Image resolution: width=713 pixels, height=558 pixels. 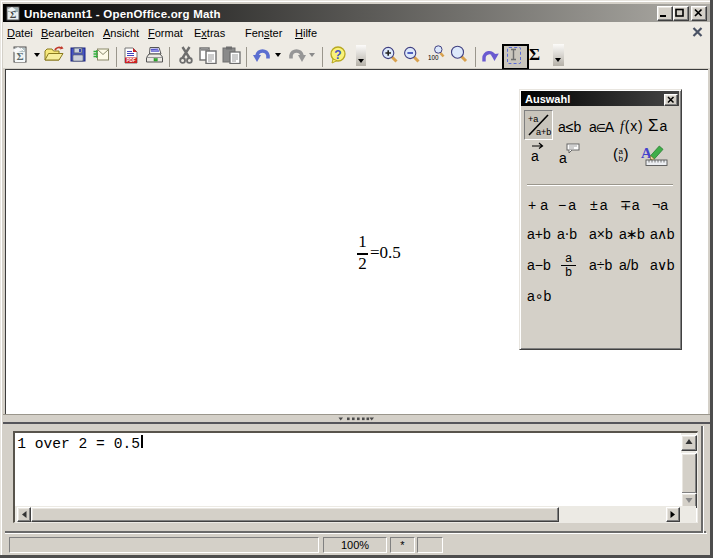 What do you see at coordinates (544, 132) in the screenshot?
I see `svg-text: a+b` at bounding box center [544, 132].